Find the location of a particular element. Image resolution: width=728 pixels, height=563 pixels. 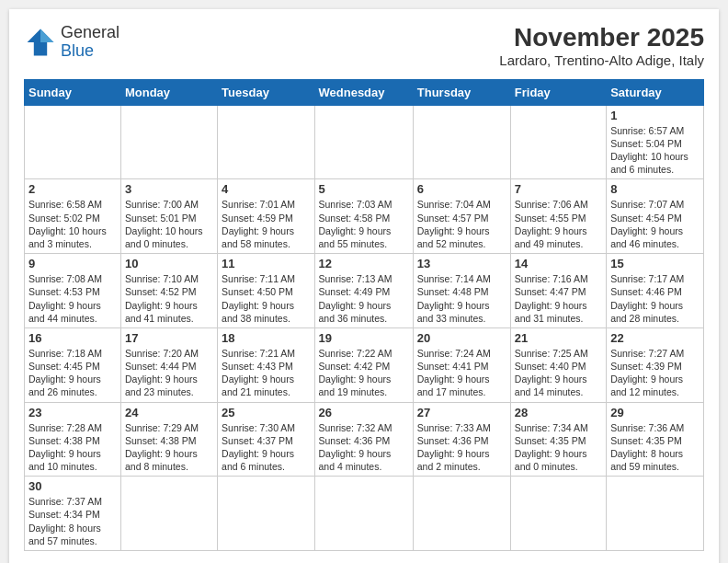

day-number: 1 is located at coordinates (654, 116).